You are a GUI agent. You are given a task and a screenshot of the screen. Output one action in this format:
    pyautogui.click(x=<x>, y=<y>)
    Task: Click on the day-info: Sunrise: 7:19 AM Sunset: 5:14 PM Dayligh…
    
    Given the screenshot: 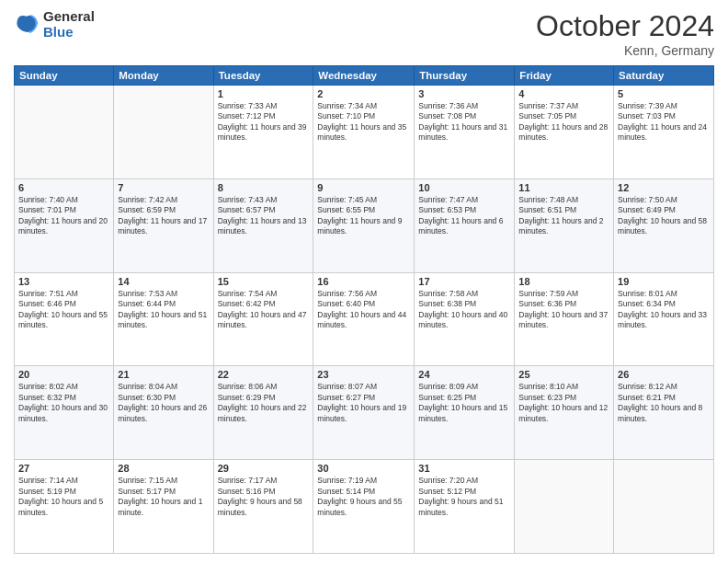 What is the action you would take?
    pyautogui.click(x=364, y=497)
    